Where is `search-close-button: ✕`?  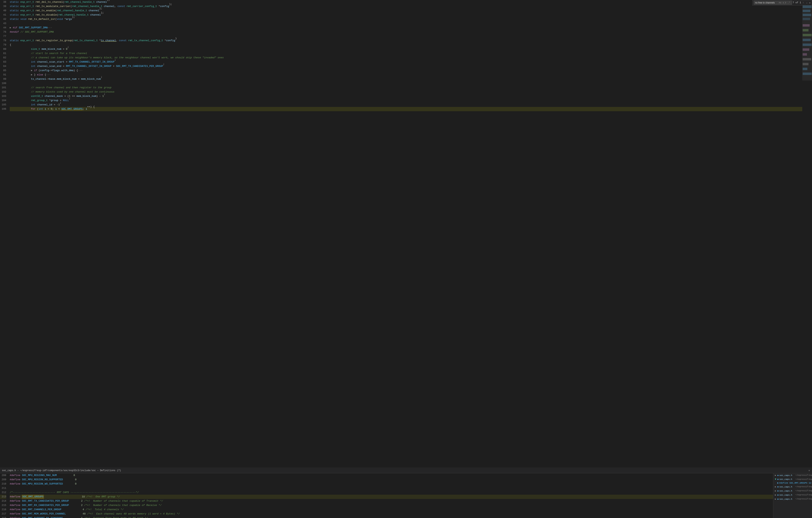 search-close-button: ✕ is located at coordinates (810, 3).